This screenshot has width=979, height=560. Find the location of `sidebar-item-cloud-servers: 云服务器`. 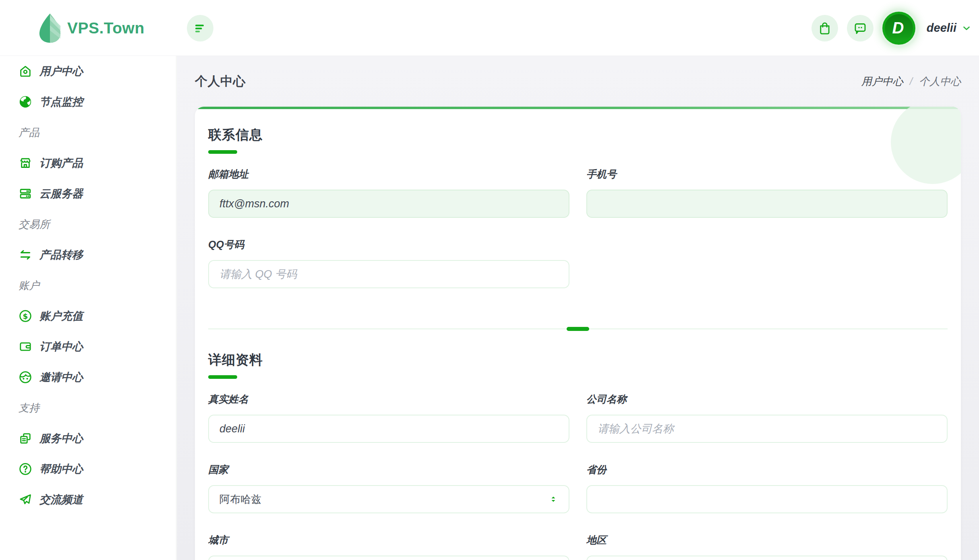

sidebar-item-cloud-servers: 云服务器 is located at coordinates (88, 194).